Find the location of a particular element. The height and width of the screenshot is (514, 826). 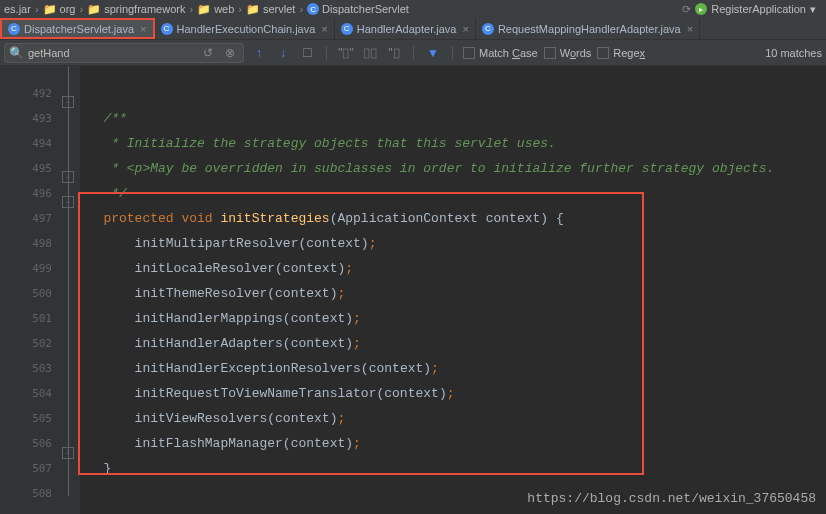

tab-dispatcher-servlet: C DispatcherServlet.java × is located at coordinates (78, 28).